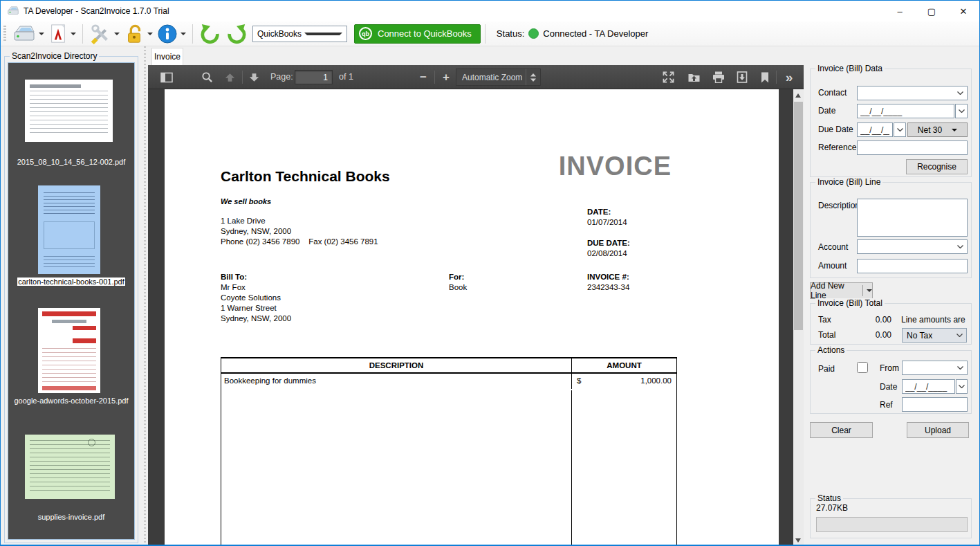 This screenshot has height=546, width=980. What do you see at coordinates (850, 303) in the screenshot?
I see `group-title: Invoice (Bill) Total` at bounding box center [850, 303].